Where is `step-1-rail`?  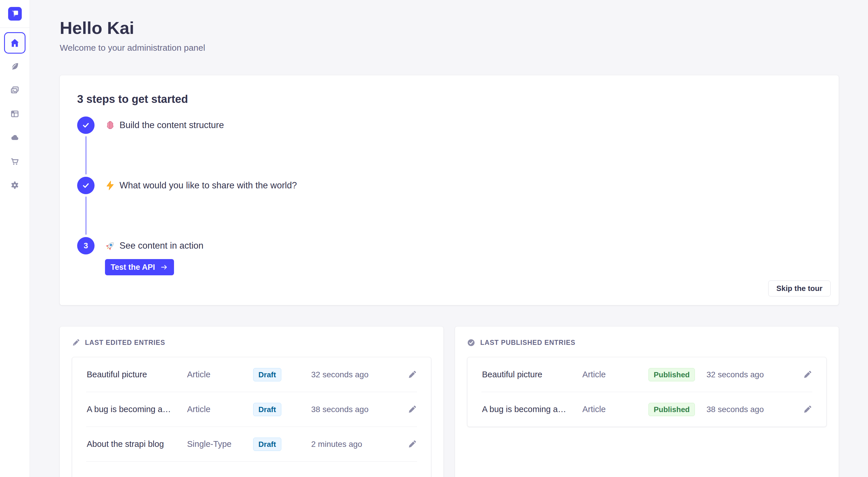
step-1-rail is located at coordinates (86, 147).